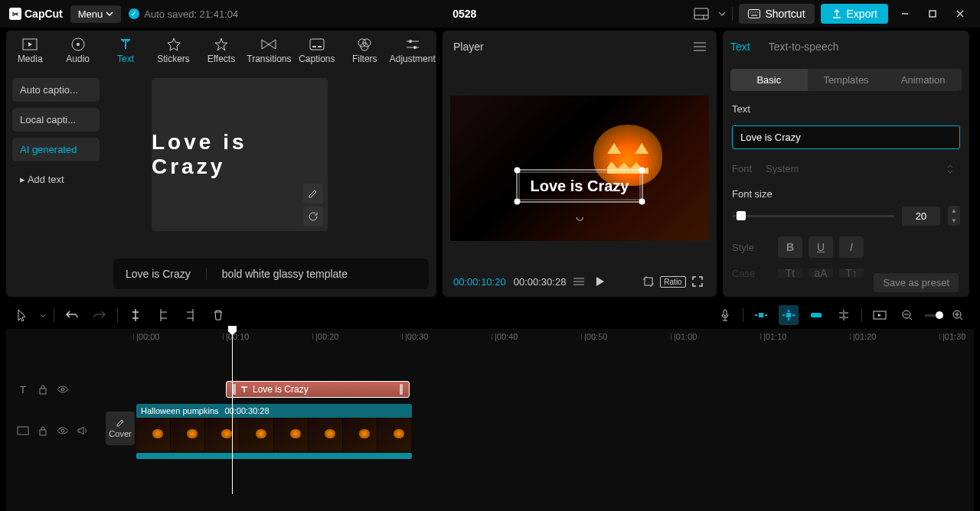 The width and height of the screenshot is (980, 511). I want to click on text-track-icon: T, so click(23, 390).